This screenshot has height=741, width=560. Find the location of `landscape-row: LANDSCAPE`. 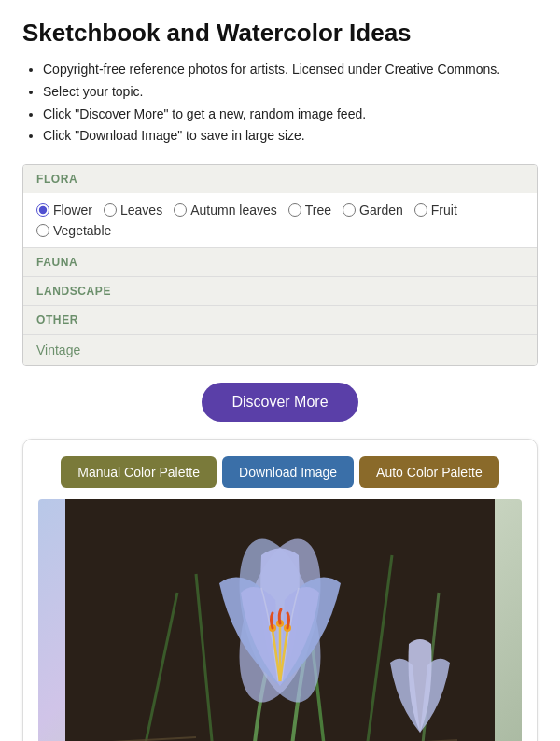

landscape-row: LANDSCAPE is located at coordinates (280, 291).